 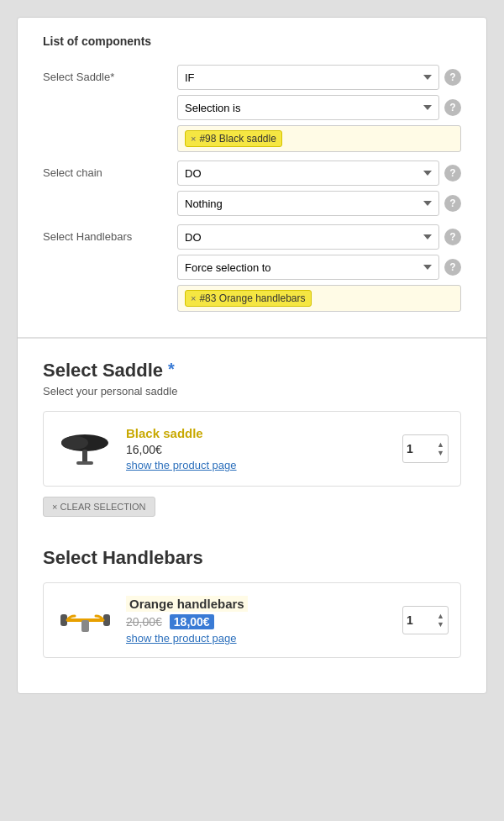 I want to click on saddle-asterisk: *, so click(x=176, y=371).